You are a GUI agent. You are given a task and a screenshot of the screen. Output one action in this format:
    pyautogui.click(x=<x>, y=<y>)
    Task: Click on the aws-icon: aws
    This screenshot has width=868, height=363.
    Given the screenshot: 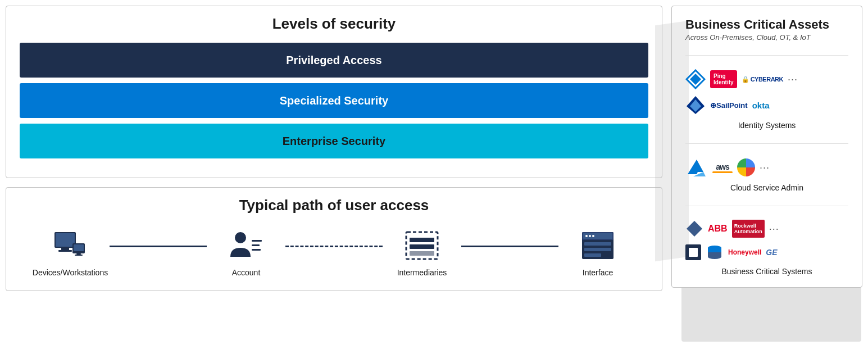 What is the action you would take?
    pyautogui.click(x=722, y=167)
    